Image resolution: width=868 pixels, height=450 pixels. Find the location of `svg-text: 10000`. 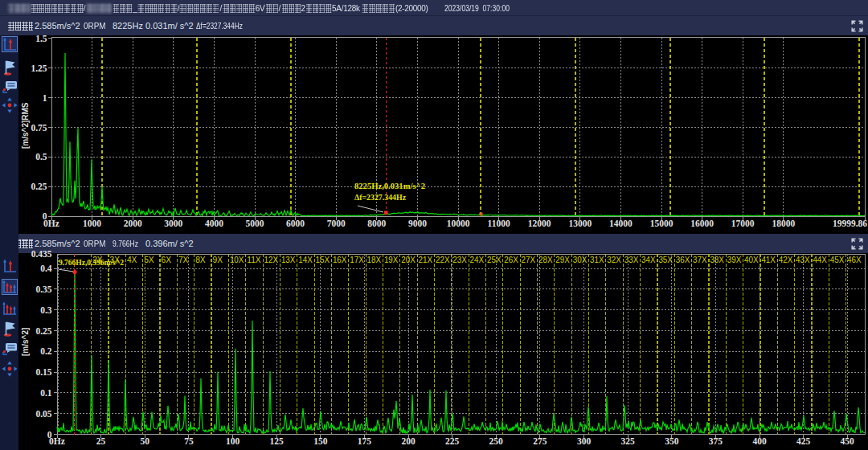

svg-text: 10000 is located at coordinates (458, 223).